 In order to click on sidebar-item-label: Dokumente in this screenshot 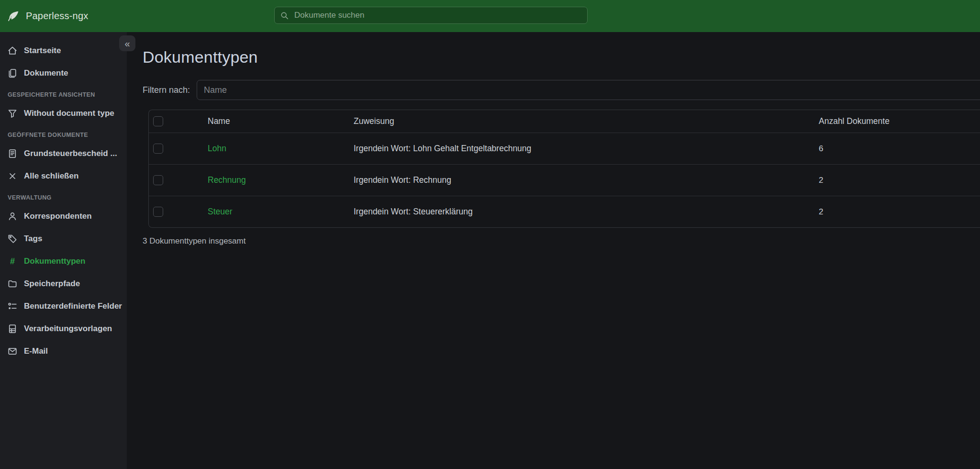, I will do `click(46, 73)`.